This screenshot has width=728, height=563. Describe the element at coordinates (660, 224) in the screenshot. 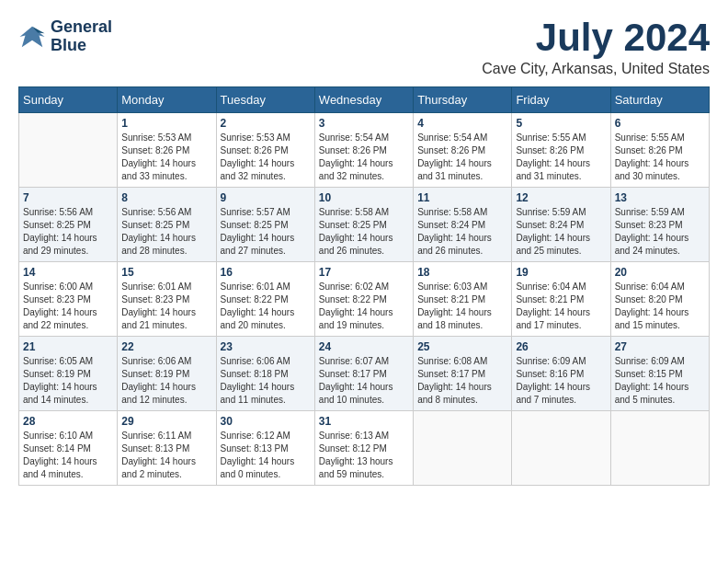

I see `calendar-cell: 13Sunrise: 5:59 AMSunset: 8:23 PMDayligh…` at that location.